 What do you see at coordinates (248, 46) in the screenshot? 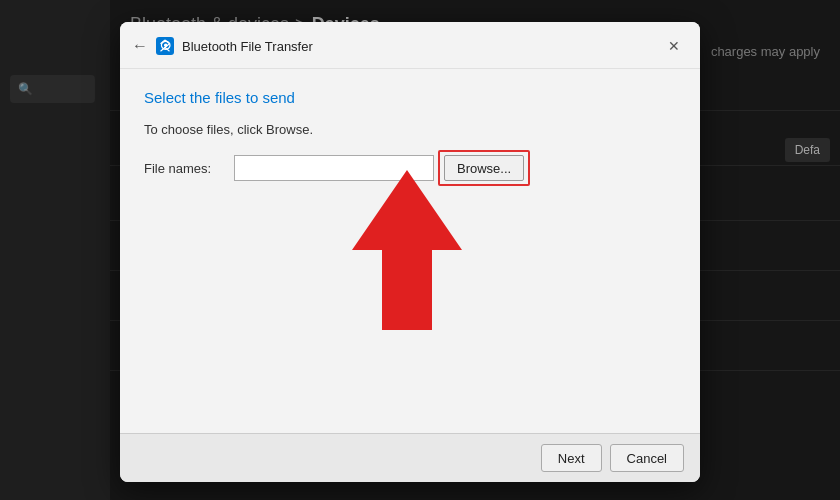
I see `dialog-title: Bluetooth File Transfer` at bounding box center [248, 46].